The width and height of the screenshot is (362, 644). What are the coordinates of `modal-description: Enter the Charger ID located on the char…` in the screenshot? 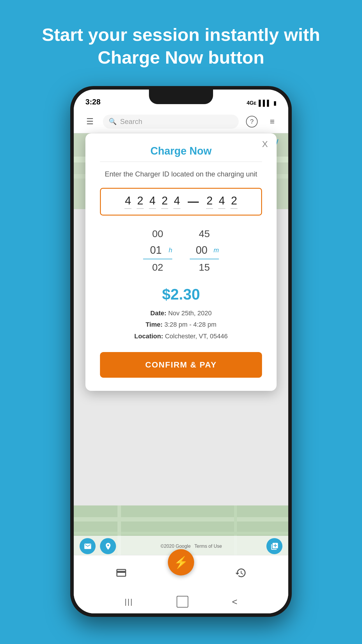 It's located at (181, 174).